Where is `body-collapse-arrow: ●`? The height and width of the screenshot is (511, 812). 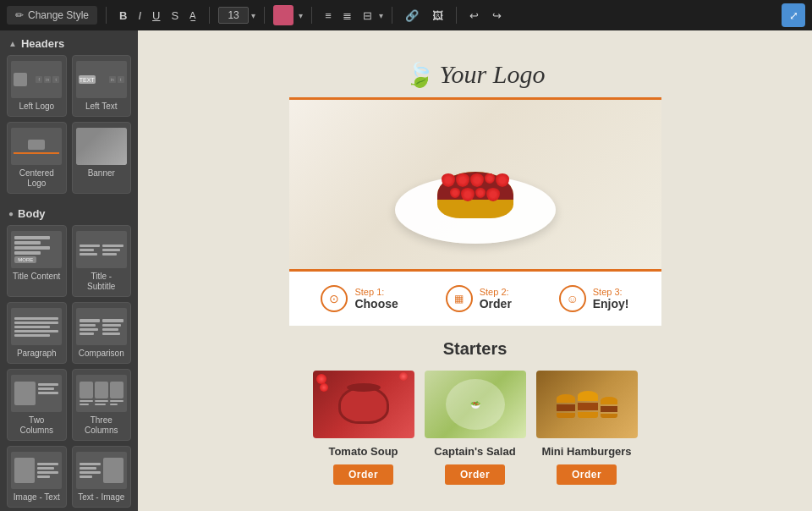 body-collapse-arrow: ● is located at coordinates (11, 213).